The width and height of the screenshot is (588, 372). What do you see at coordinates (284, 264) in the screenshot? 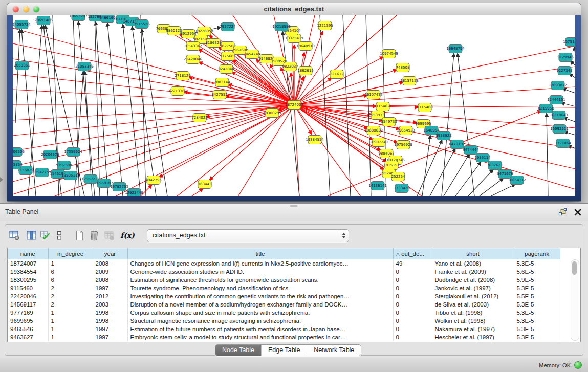
I see `table-row: 1872400712008Changes of HCN gene express…` at bounding box center [284, 264].